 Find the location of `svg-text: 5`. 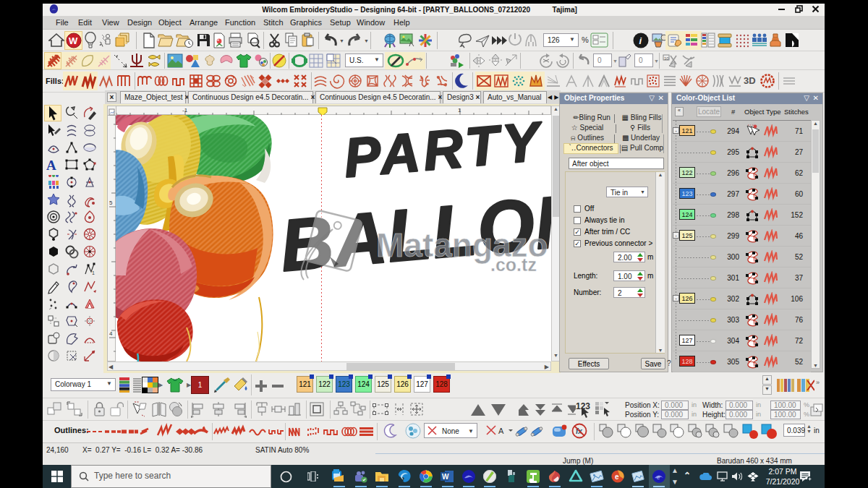

svg-text: 5 is located at coordinates (111, 202).